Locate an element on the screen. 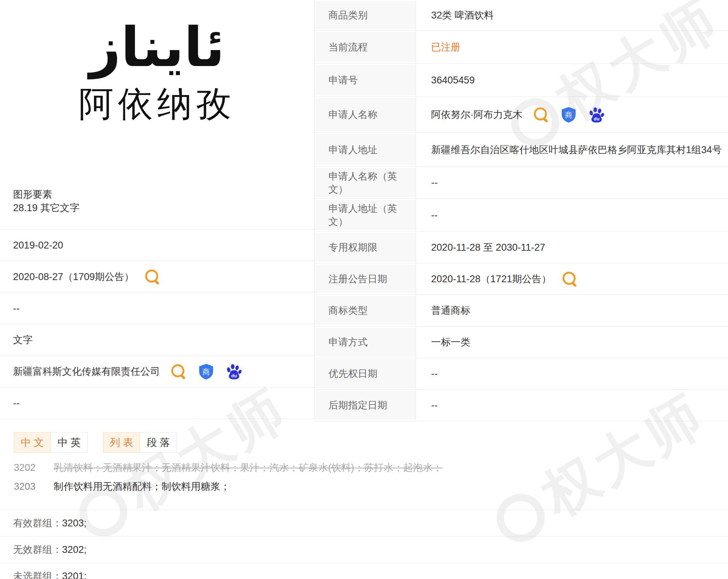  row-label: 申请号 is located at coordinates (365, 80).